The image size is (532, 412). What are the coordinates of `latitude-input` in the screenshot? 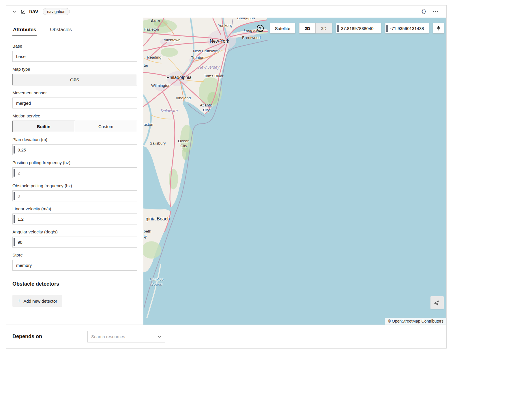 It's located at (360, 28).